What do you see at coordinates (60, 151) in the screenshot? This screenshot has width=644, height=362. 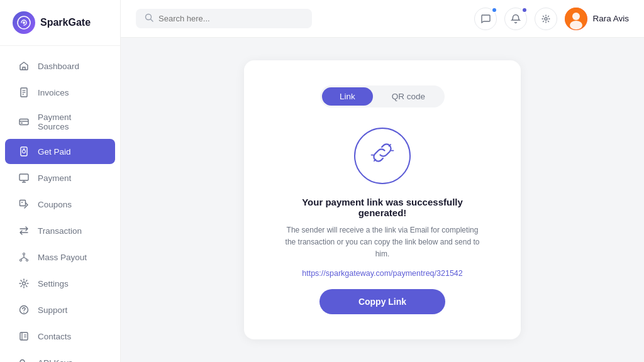 I see `sidebar-item-get-paid: Get Paid` at bounding box center [60, 151].